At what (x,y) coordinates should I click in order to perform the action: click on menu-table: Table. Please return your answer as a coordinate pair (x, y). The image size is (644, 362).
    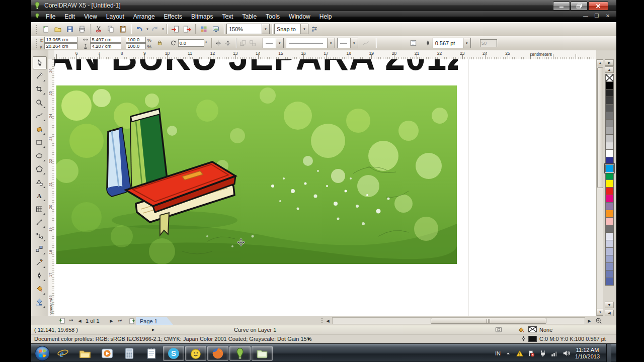
    Looking at the image, I should click on (250, 17).